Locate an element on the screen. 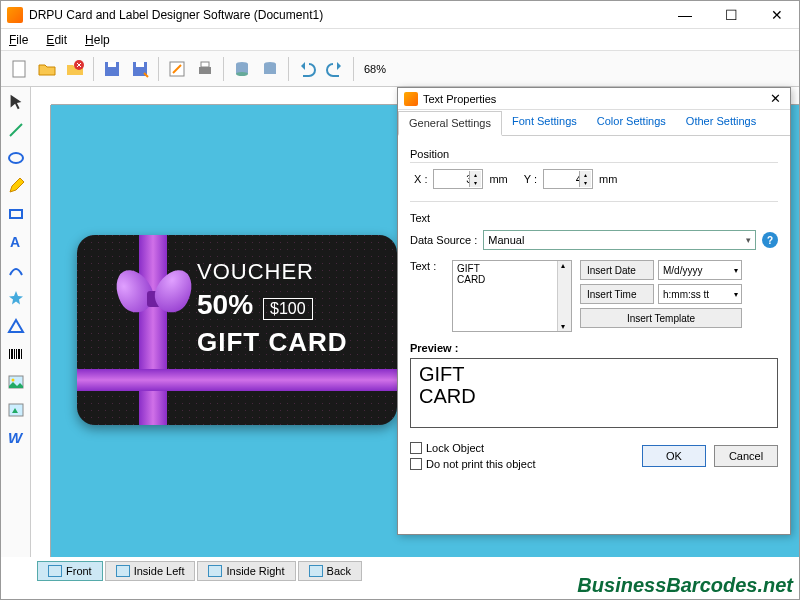 This screenshot has height=600, width=800. minimize-button: — is located at coordinates (685, 15).